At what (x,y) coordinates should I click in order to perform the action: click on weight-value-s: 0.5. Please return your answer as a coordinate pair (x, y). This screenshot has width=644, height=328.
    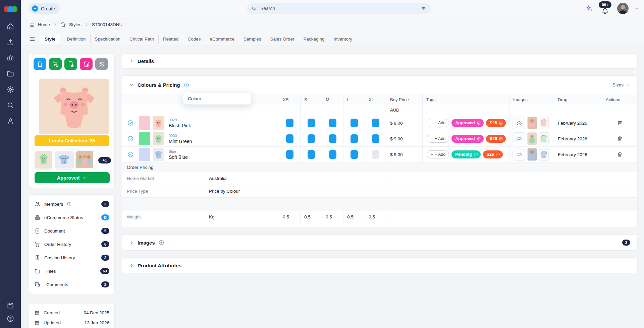
    Looking at the image, I should click on (311, 217).